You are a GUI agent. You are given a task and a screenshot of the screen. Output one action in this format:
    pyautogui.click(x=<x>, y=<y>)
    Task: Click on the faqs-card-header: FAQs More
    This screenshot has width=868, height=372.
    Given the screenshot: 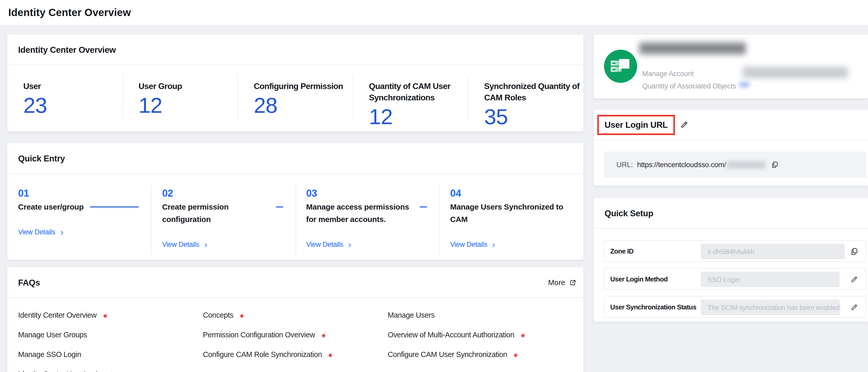 What is the action you would take?
    pyautogui.click(x=295, y=283)
    